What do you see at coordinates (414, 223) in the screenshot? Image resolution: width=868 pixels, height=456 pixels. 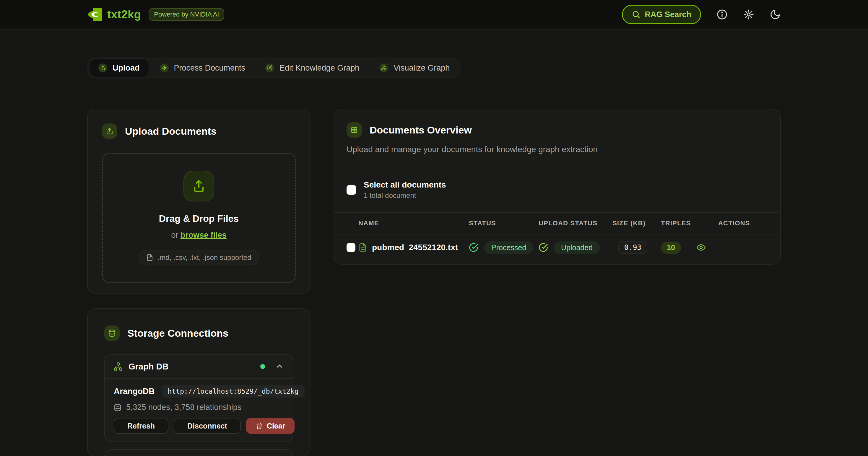 I see `column-header-name: NAME` at bounding box center [414, 223].